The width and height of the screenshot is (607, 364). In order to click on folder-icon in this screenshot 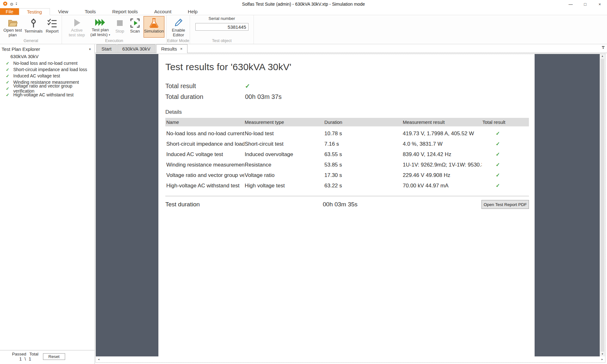, I will do `click(13, 23)`.